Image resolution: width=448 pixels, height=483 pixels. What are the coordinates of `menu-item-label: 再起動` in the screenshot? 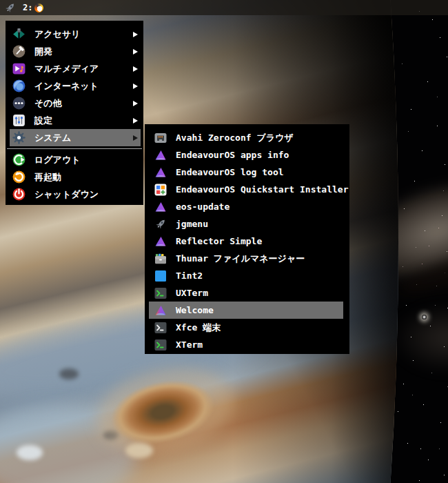 It's located at (88, 177).